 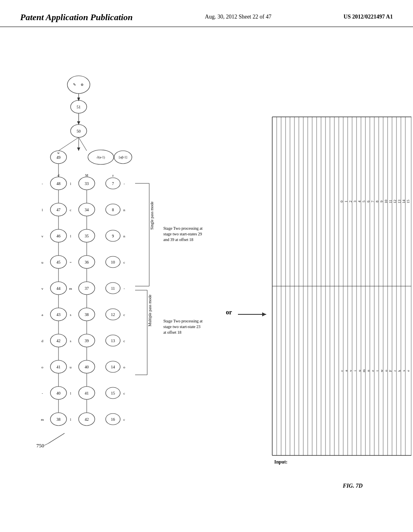 What do you see at coordinates (386, 371) in the screenshot?
I see `svg-text: o` at bounding box center [386, 371].